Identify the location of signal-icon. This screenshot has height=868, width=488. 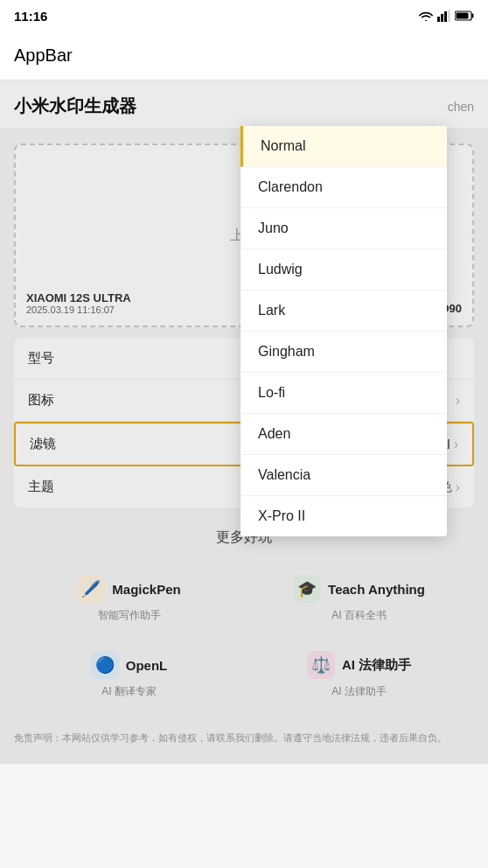
(444, 16).